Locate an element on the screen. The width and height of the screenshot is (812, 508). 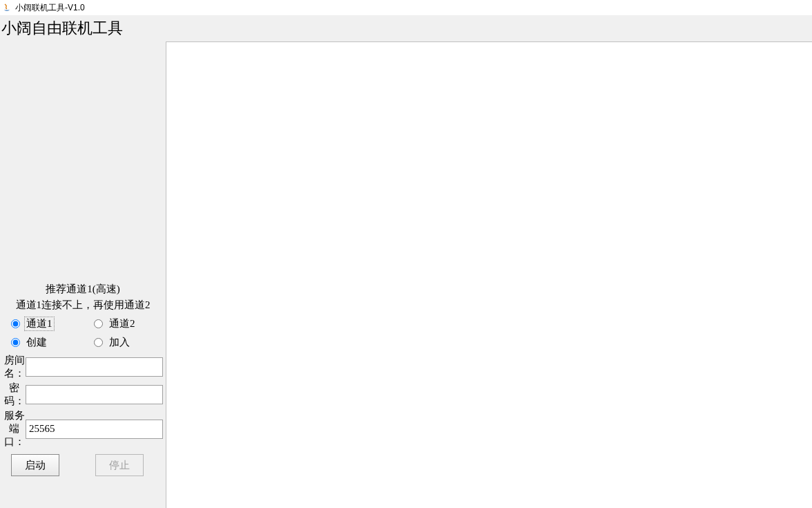
channel-hint: 推荐通道1(高速) 通道1连接不上，再使用通道2 is located at coordinates (83, 297).